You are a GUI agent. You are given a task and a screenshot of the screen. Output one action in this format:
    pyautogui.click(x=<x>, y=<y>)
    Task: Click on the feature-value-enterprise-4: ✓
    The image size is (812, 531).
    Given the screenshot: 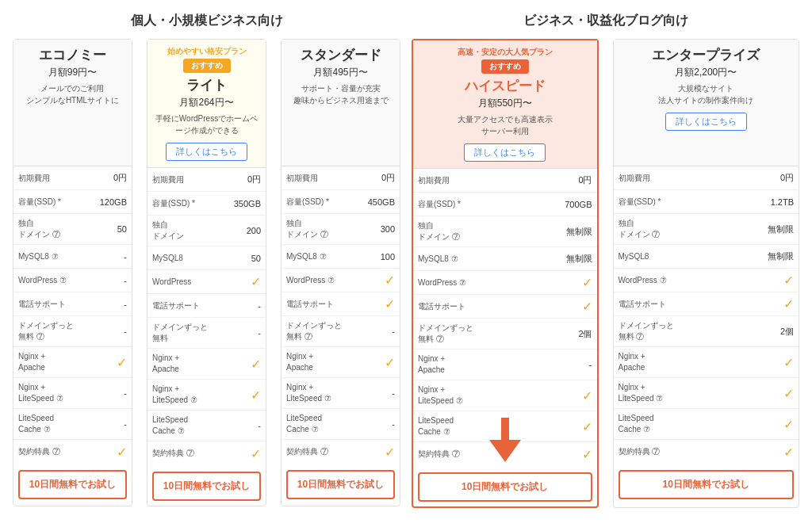 What is the action you would take?
    pyautogui.click(x=753, y=281)
    